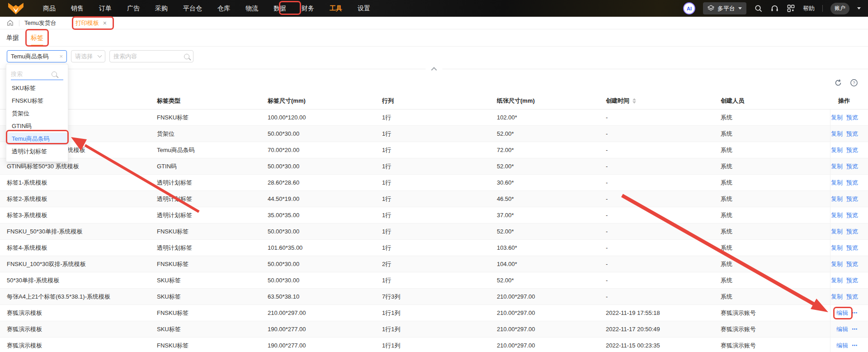  What do you see at coordinates (663, 101) in the screenshot?
I see `col-created-time: 创建时间` at bounding box center [663, 101].